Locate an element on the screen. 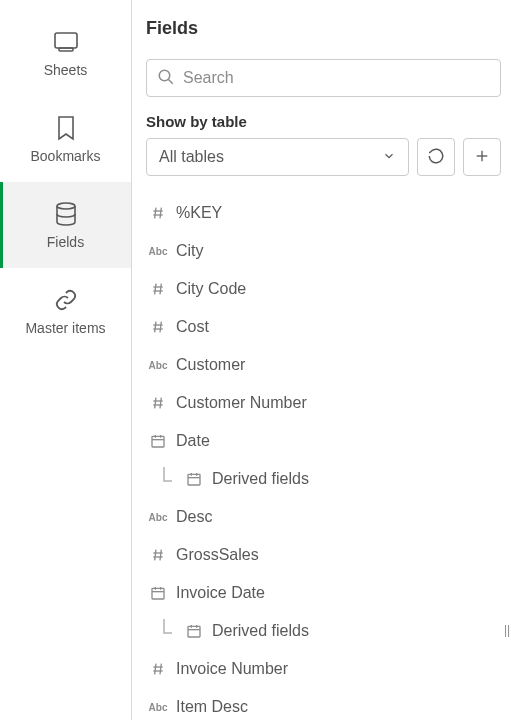 Image resolution: width=511 pixels, height=720 pixels. field-label: GrossSales is located at coordinates (218, 555).